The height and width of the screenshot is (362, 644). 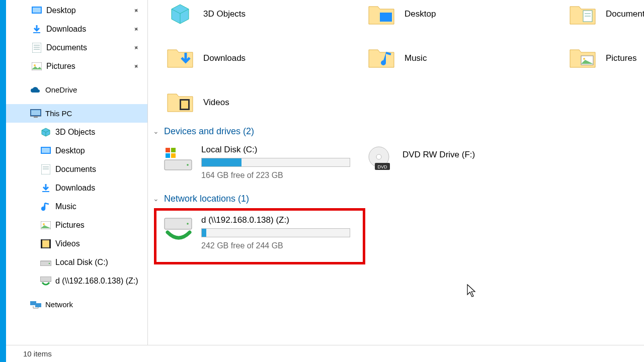 I want to click on status-bar: 10 items, so click(x=325, y=353).